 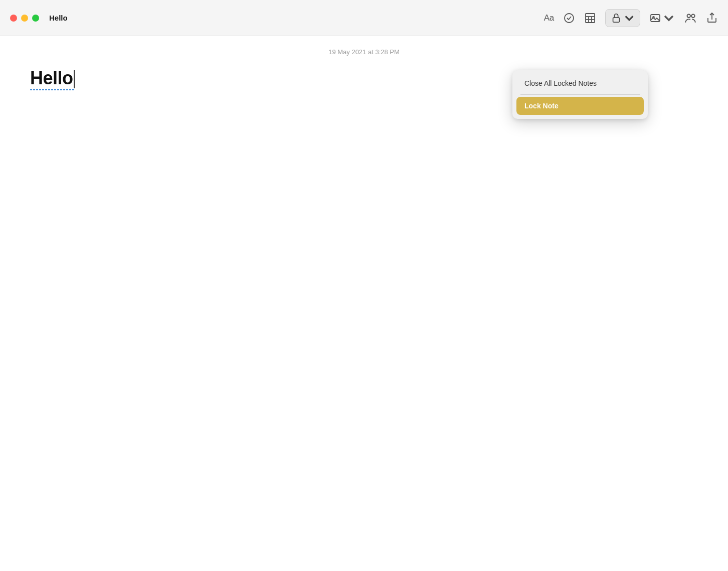 I want to click on dropdown-divider, so click(x=580, y=94).